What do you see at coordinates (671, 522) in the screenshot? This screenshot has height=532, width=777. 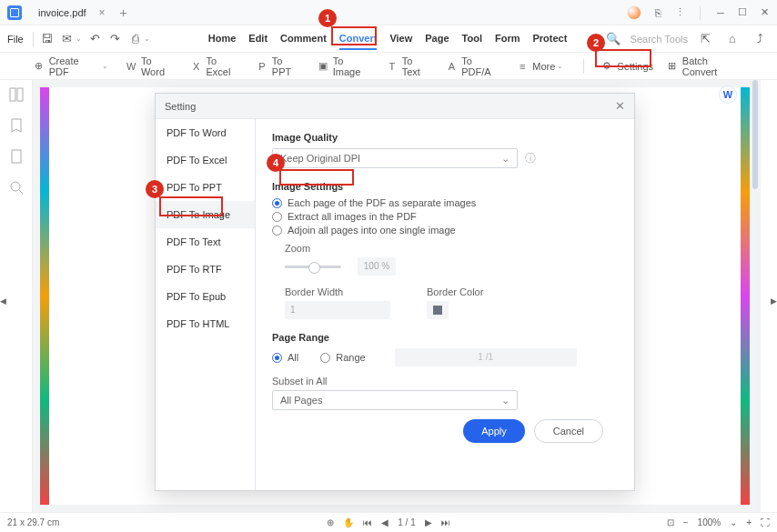 I see `fit-width-icon: ⊡` at bounding box center [671, 522].